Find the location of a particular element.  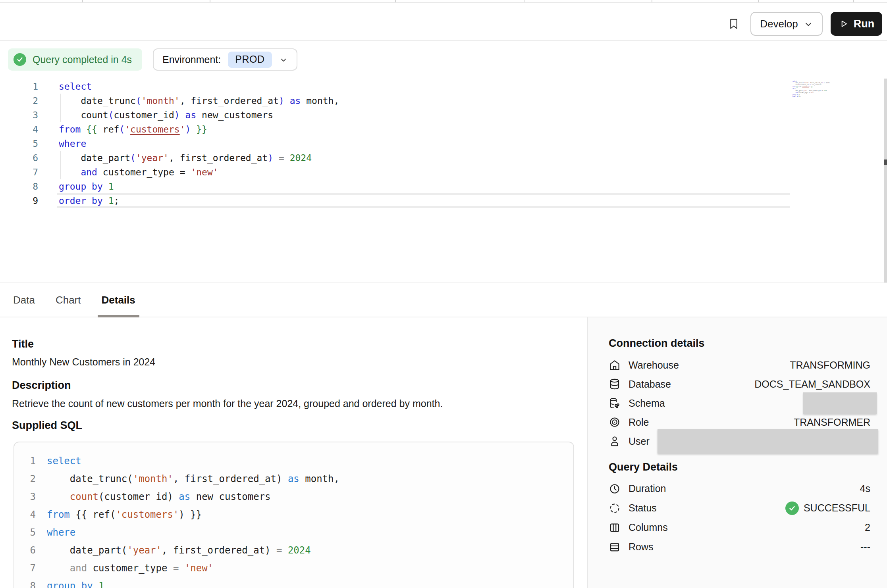

editor-minimap: select date_trunc('month', first_ordered… is located at coordinates (816, 90).